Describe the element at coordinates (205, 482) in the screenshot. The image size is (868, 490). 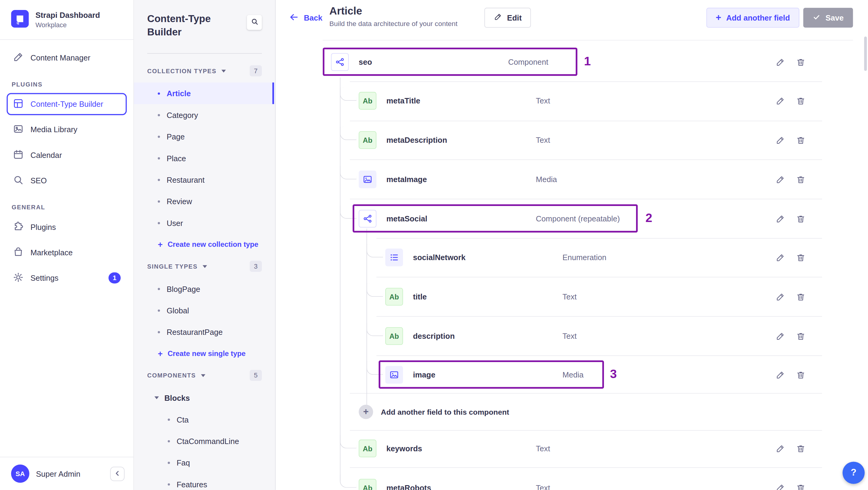
I see `component-features: Features` at that location.